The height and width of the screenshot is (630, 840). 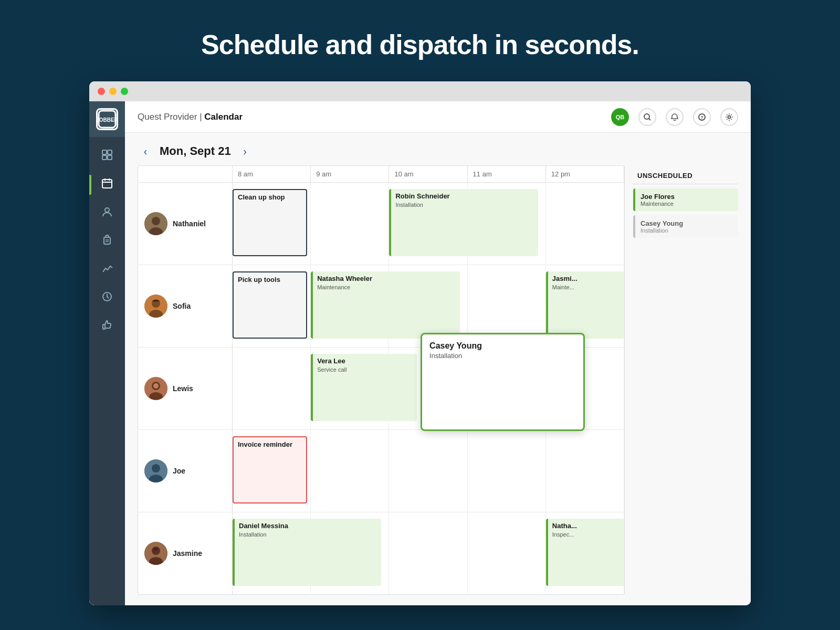 I want to click on sidebar-item-jobs, so click(x=107, y=242).